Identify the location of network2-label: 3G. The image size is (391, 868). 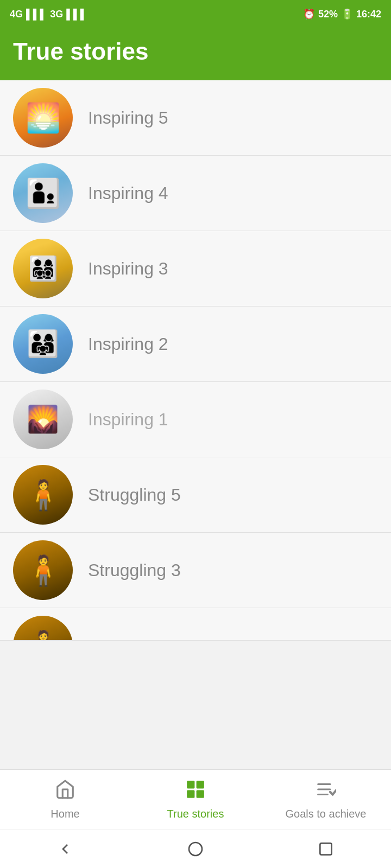
(56, 14).